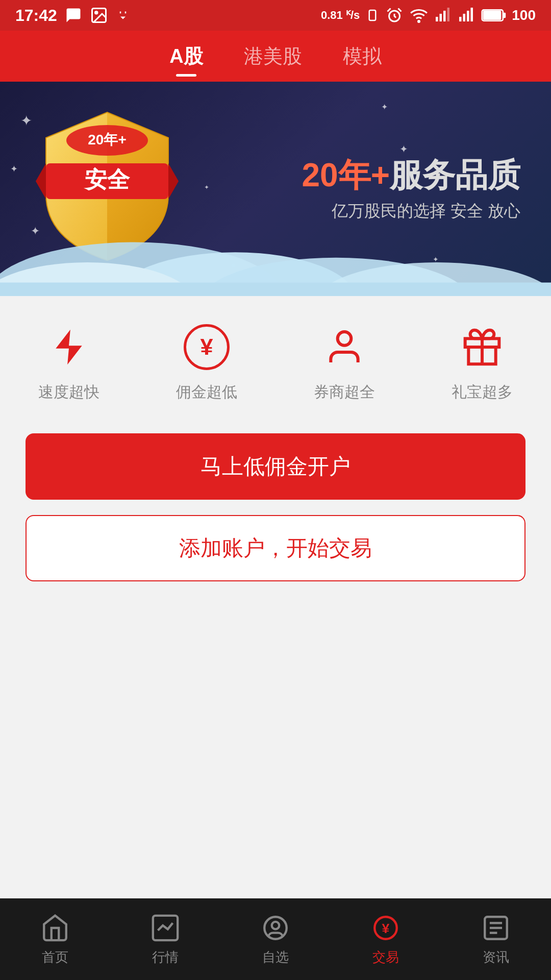 The image size is (551, 980). Describe the element at coordinates (276, 958) in the screenshot. I see `nav-watchlist-label: 自选` at that location.